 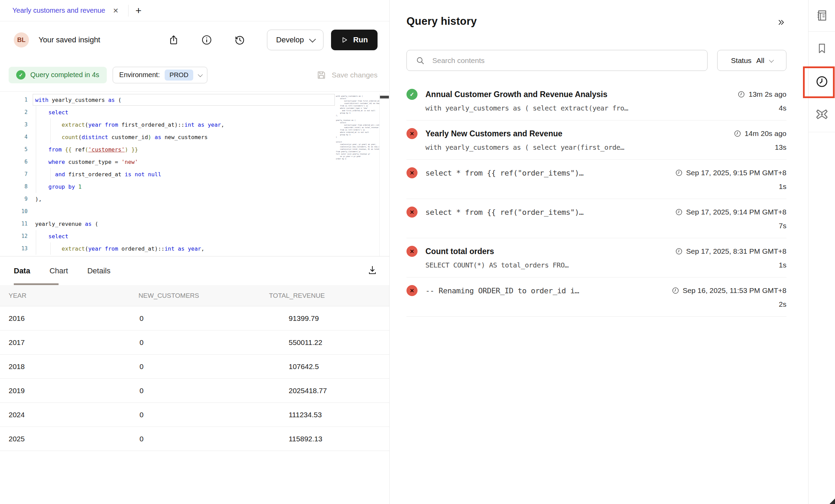 What do you see at coordinates (185, 100) in the screenshot?
I see `code-text: with yearly_customers as (` at bounding box center [185, 100].